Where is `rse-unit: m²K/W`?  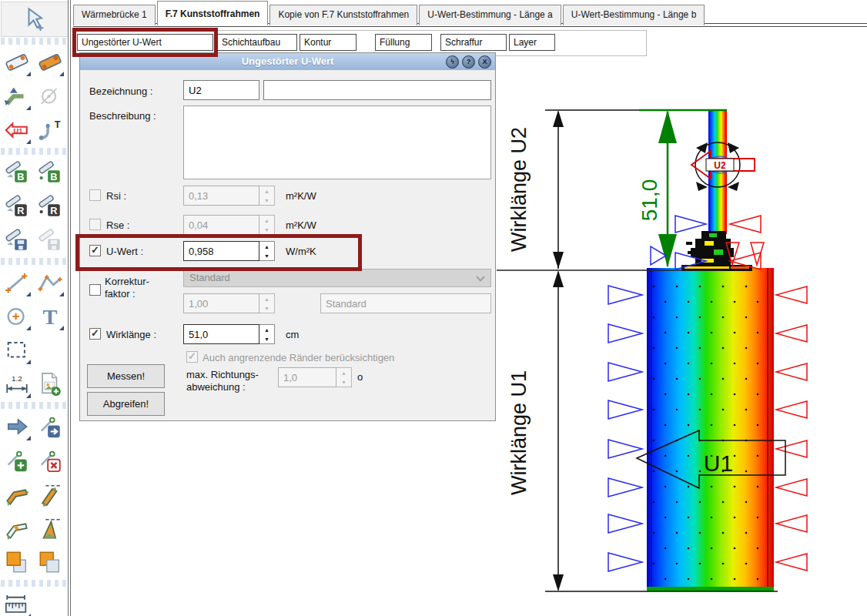
rse-unit: m²K/W is located at coordinates (301, 225).